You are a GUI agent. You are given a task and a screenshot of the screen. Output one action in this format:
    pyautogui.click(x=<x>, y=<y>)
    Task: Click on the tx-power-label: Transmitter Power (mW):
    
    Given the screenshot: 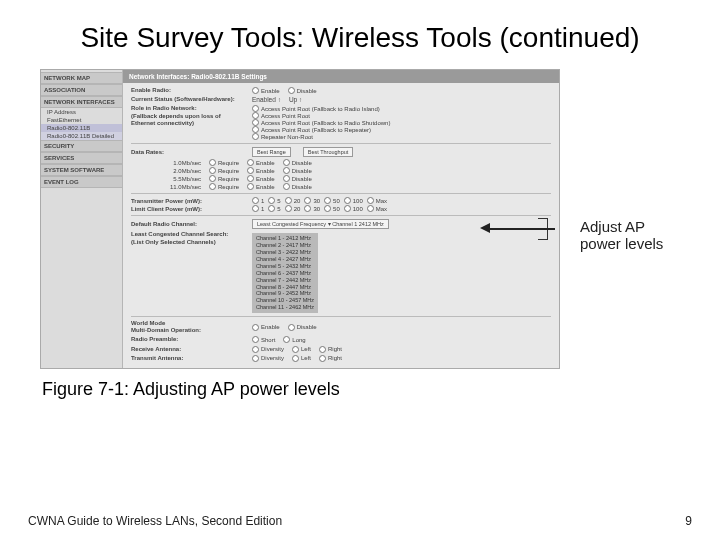 What is the action you would take?
    pyautogui.click(x=188, y=201)
    